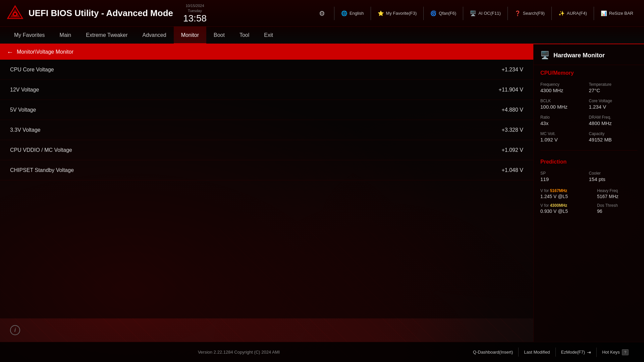  Describe the element at coordinates (219, 35) in the screenshot. I see `nav-boot: Boot` at that location.